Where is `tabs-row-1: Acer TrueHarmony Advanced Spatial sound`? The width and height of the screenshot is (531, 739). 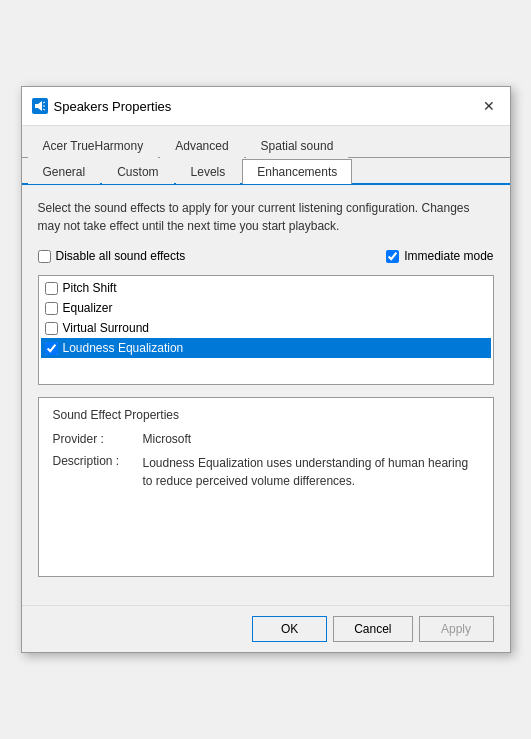
tabs-row-1: Acer TrueHarmony Advanced Spatial sound is located at coordinates (266, 142).